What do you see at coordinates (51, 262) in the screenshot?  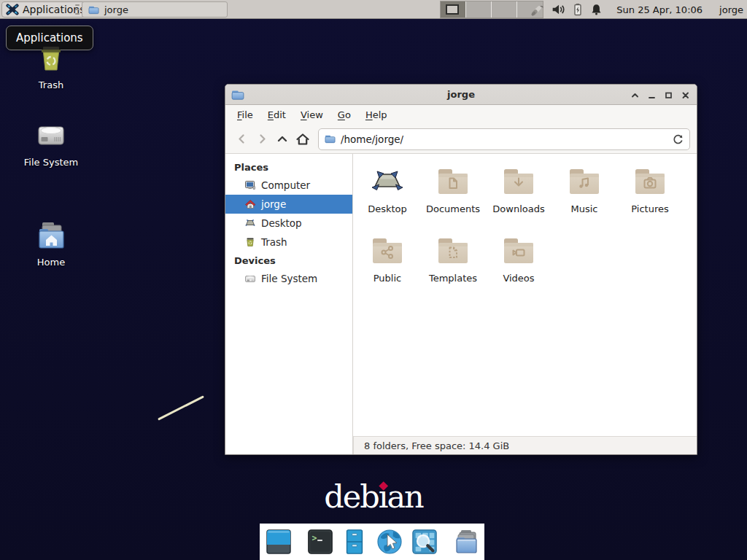 I see `desktop-icon-label: Home` at bounding box center [51, 262].